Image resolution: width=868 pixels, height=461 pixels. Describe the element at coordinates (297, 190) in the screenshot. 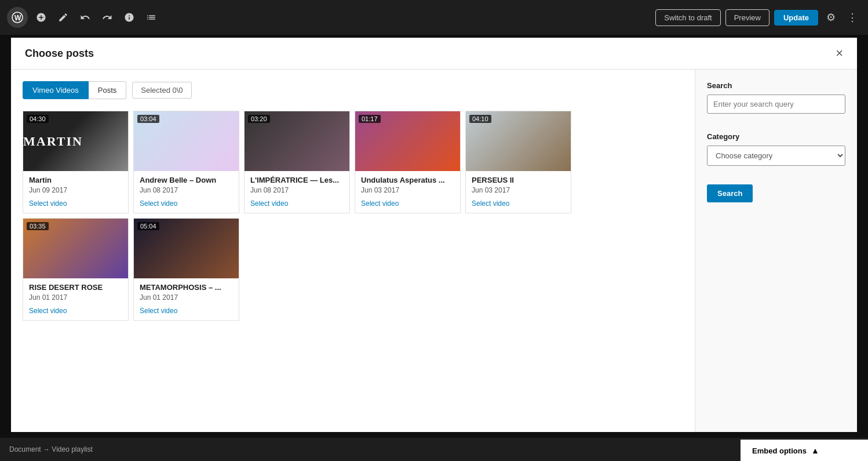

I see `video-date-imperatrice: Jun 08 2017` at that location.